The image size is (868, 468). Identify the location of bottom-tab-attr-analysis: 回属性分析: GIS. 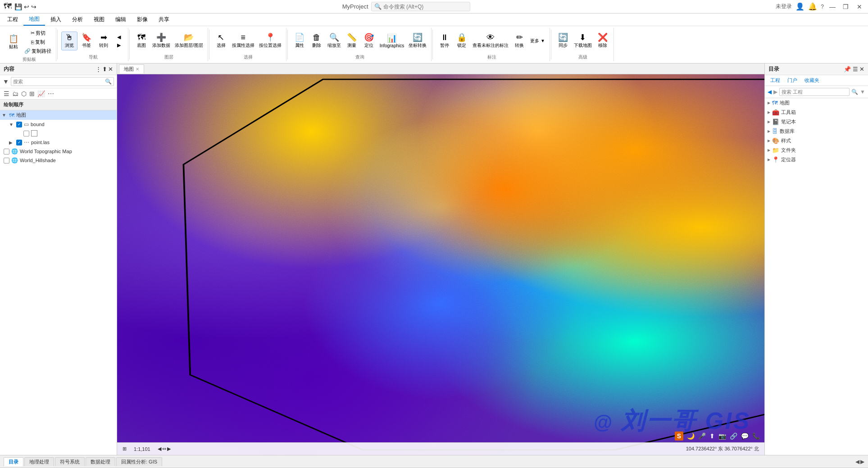
(139, 462).